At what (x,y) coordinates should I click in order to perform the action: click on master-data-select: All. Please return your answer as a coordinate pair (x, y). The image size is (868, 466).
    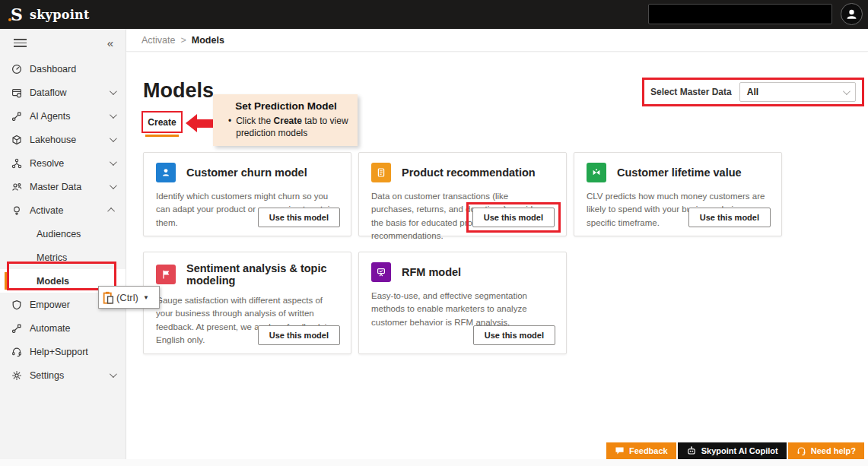
    Looking at the image, I should click on (797, 92).